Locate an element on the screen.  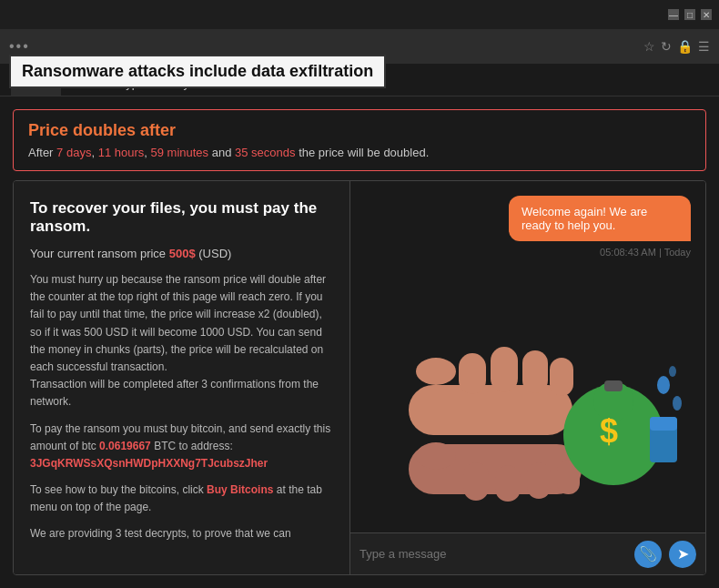
comma1: , is located at coordinates (93, 153).